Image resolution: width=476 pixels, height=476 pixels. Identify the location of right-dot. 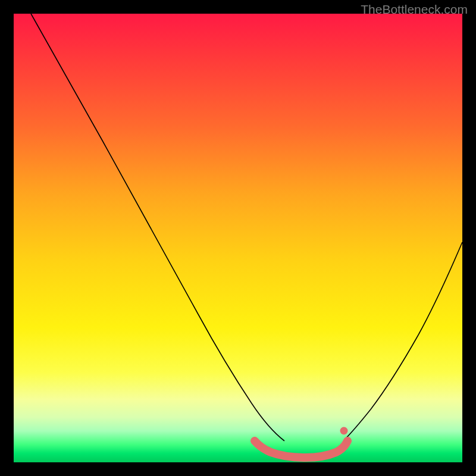
(344, 431).